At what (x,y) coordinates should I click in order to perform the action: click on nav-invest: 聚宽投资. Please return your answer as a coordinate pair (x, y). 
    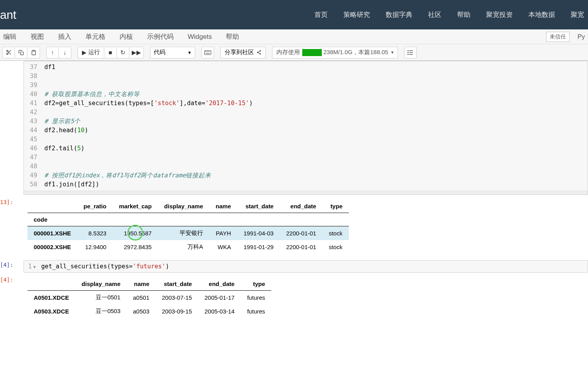
    Looking at the image, I should click on (499, 15).